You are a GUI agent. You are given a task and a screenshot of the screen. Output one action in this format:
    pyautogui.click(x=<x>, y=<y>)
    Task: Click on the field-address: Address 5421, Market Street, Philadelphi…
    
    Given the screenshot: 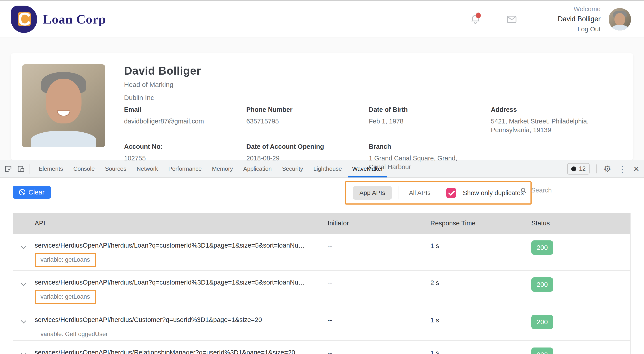 What is the action you would take?
    pyautogui.click(x=556, y=120)
    